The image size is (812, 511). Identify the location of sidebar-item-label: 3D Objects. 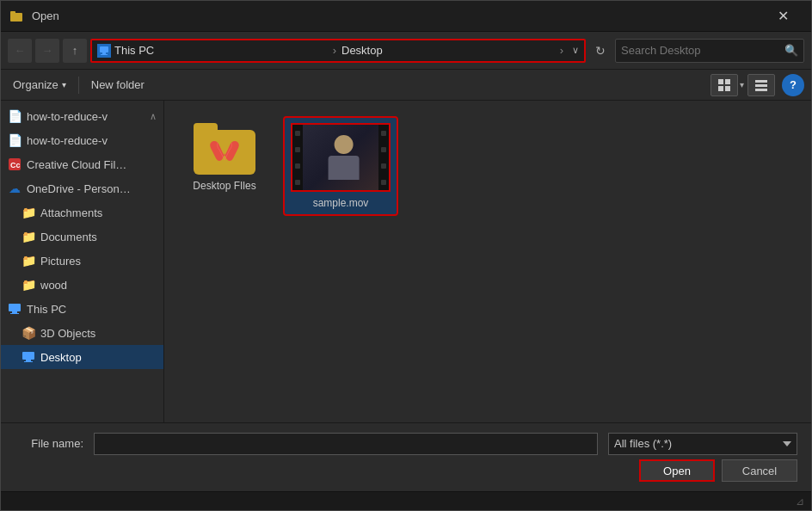
(68, 334).